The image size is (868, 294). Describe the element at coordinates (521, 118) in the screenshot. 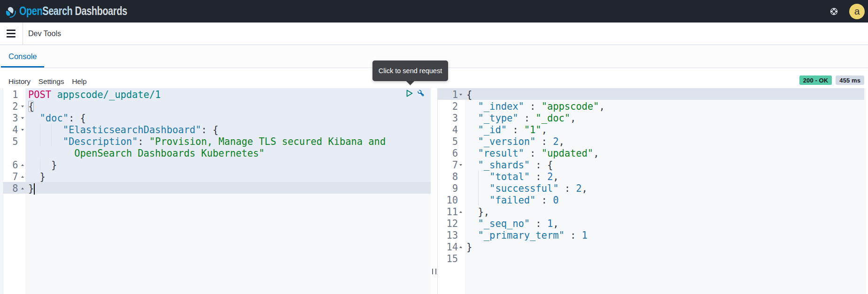

I see `code-line: "_type" : "_doc",` at that location.